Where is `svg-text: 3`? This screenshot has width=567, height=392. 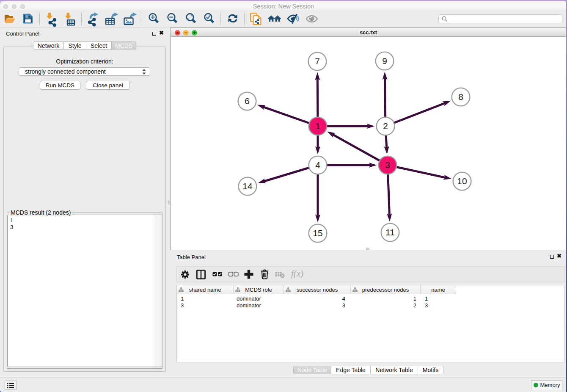 svg-text: 3 is located at coordinates (388, 165).